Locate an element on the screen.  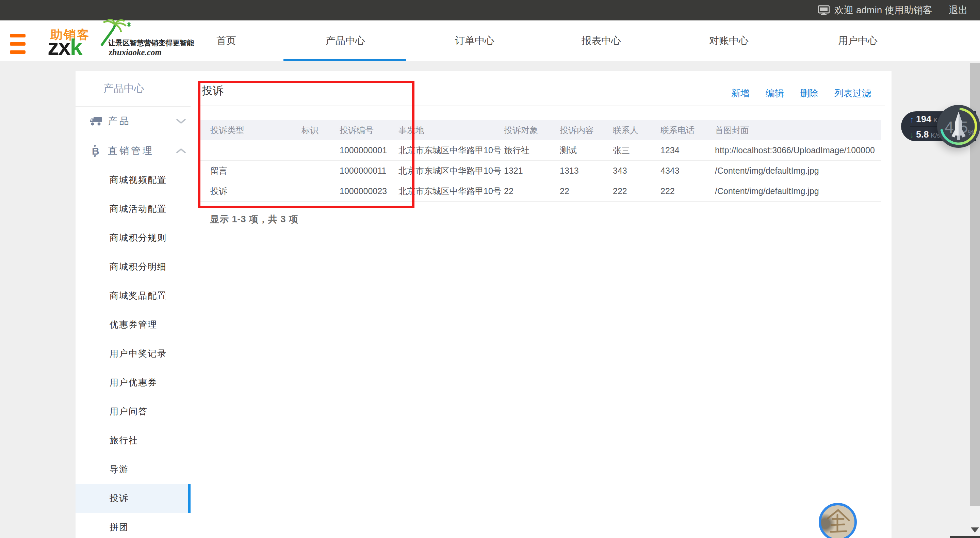
logo-domain: zhuxiaoke.com is located at coordinates (135, 53).